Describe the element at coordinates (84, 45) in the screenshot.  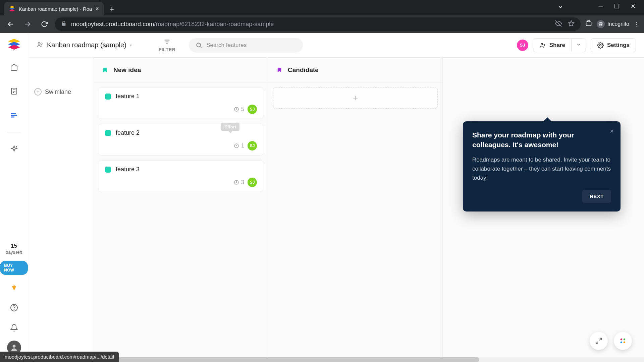
I see `board-title-selector: Kanban roadmap (sample) ▾` at that location.